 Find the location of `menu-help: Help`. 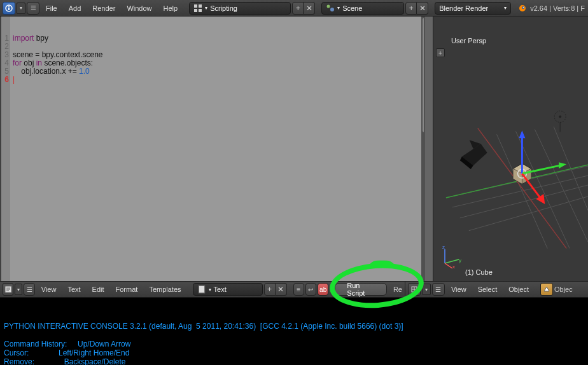

menu-help: Help is located at coordinates (171, 8).